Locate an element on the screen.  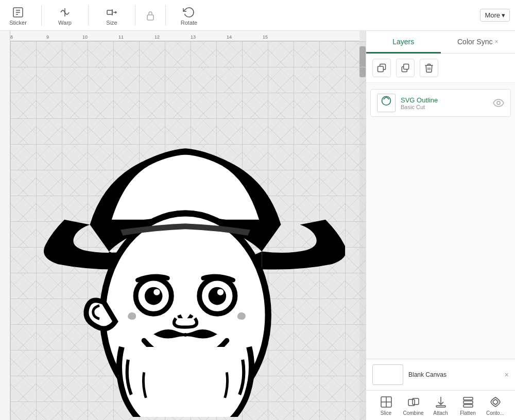
tab-color-sync: Color Sync × is located at coordinates (478, 42).